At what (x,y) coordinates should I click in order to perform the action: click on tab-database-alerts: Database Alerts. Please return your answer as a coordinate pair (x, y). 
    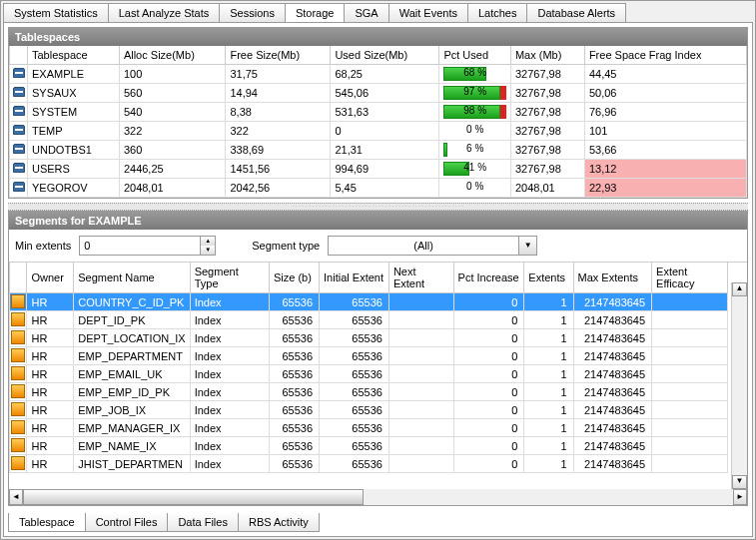
    Looking at the image, I should click on (576, 12).